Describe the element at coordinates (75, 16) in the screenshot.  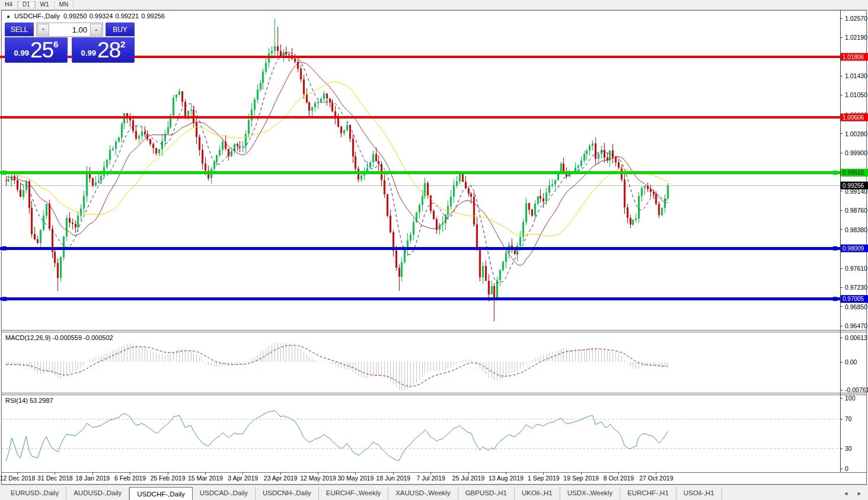
I see `ohlc-open: 0.99250` at that location.